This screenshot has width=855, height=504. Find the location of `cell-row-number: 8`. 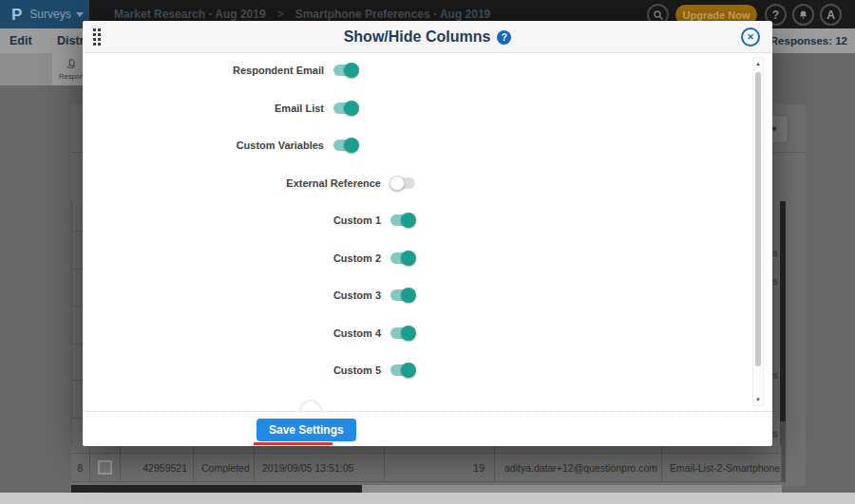

cell-row-number: 8 is located at coordinates (81, 467).